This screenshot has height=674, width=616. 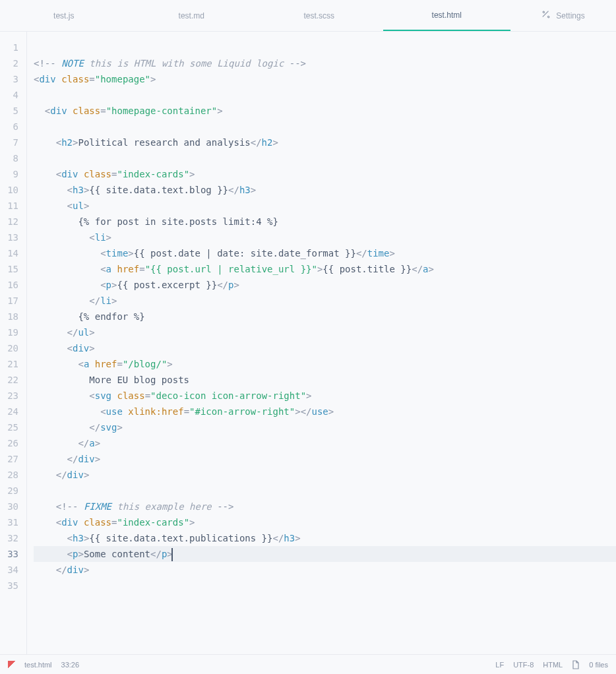 I want to click on tab-test-html: test.html, so click(x=447, y=16).